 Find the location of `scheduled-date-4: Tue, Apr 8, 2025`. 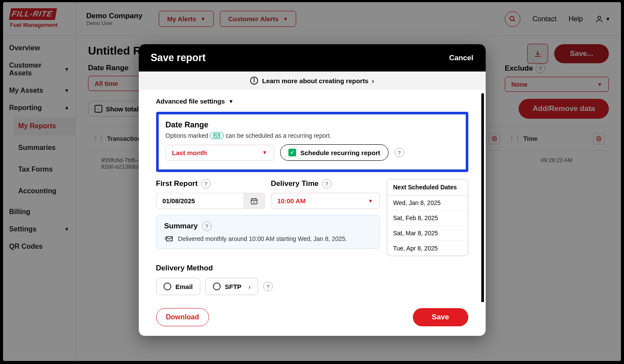

scheduled-date-4: Tue, Apr 8, 2025 is located at coordinates (428, 248).